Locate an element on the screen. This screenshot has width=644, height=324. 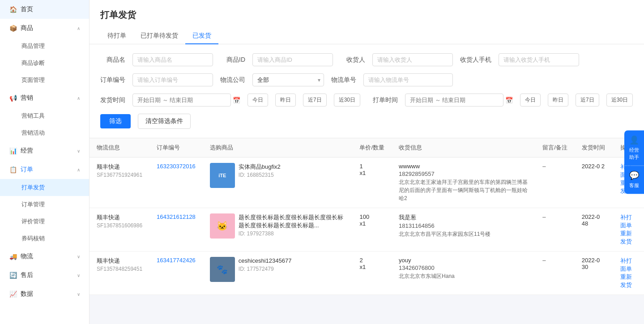
ship-last30-btn: 近30日 is located at coordinates (347, 100).